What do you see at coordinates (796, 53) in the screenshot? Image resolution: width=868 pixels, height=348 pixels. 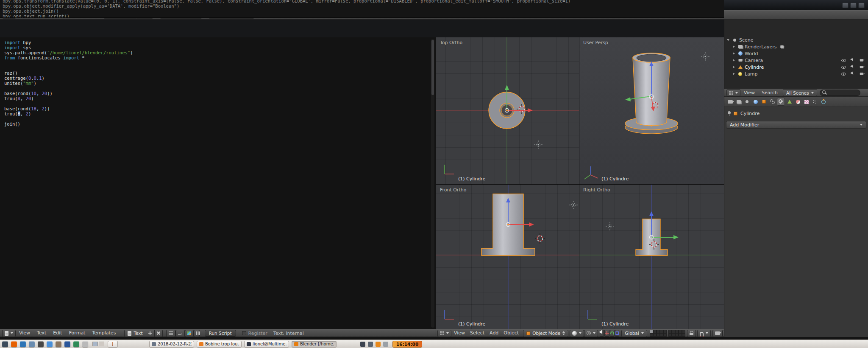 I see `outliner-item-world: World` at bounding box center [796, 53].